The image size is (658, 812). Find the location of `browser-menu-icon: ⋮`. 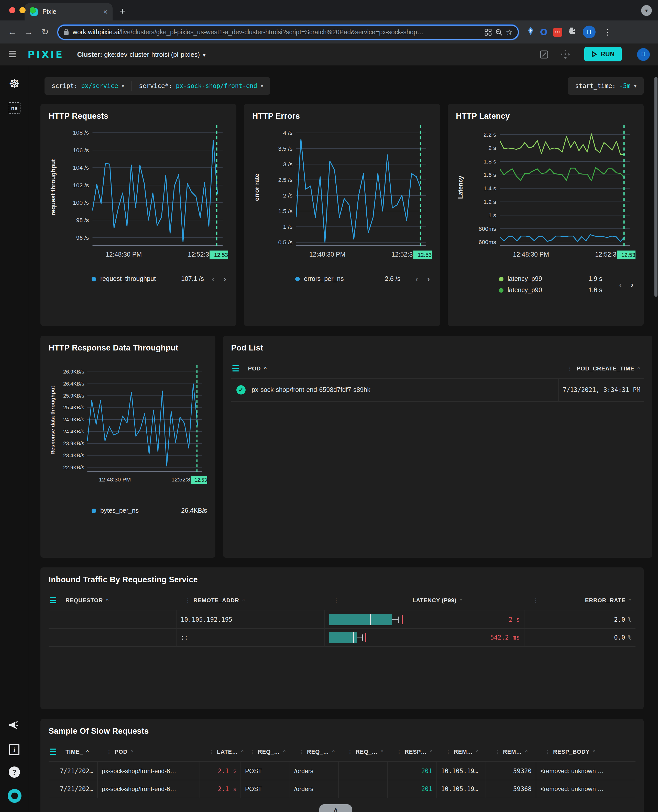

browser-menu-icon: ⋮ is located at coordinates (608, 32).